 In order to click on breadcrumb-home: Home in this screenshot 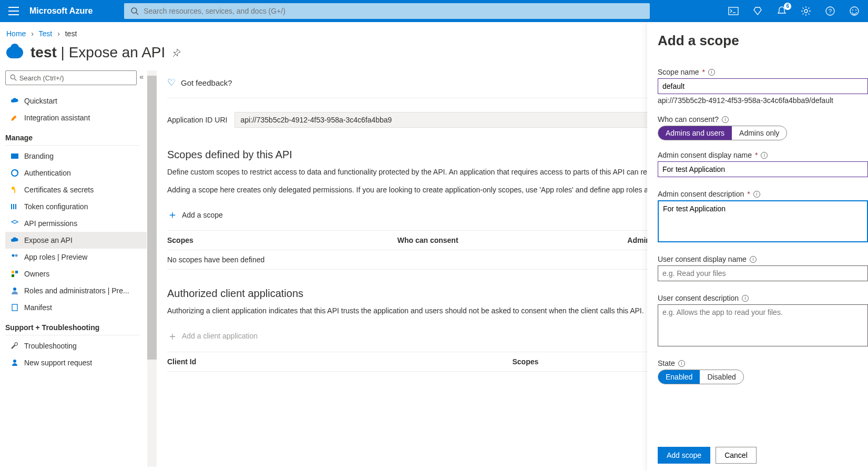, I will do `click(16, 34)`.